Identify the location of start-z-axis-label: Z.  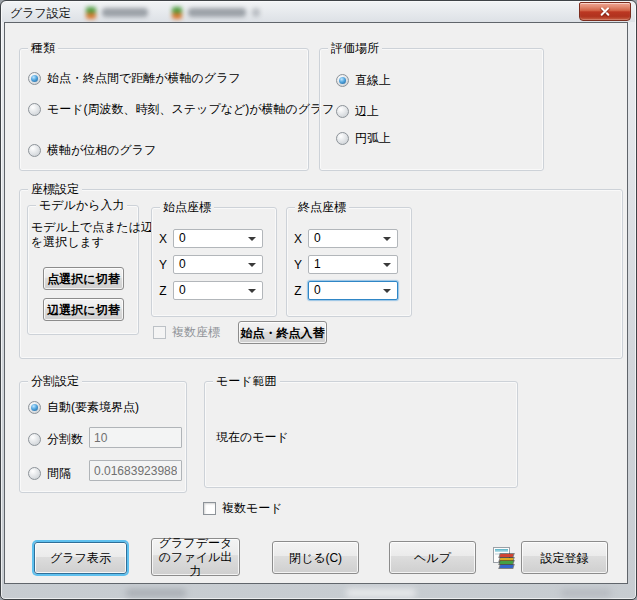
(163, 291).